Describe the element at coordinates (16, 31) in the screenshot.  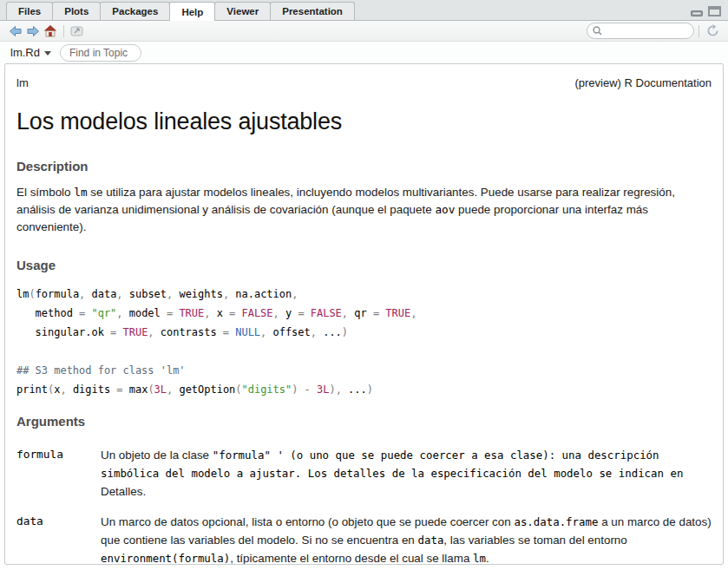
I see `back-arrow-icon` at that location.